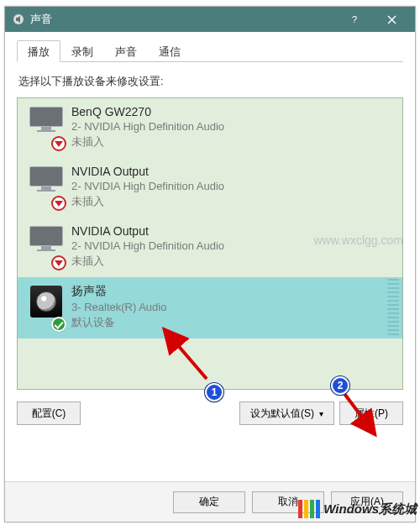  What do you see at coordinates (59, 324) in the screenshot?
I see `default-badge-icon` at bounding box center [59, 324].